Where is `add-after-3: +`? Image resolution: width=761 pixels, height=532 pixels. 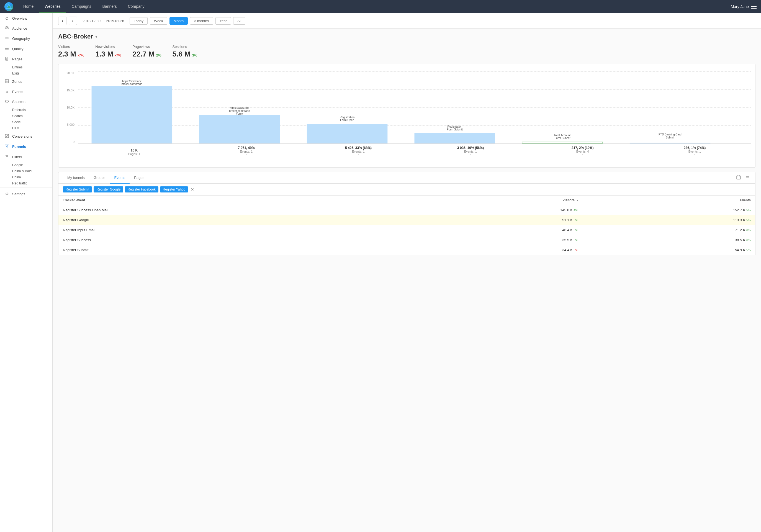 add-after-3: + is located at coordinates (359, 154).